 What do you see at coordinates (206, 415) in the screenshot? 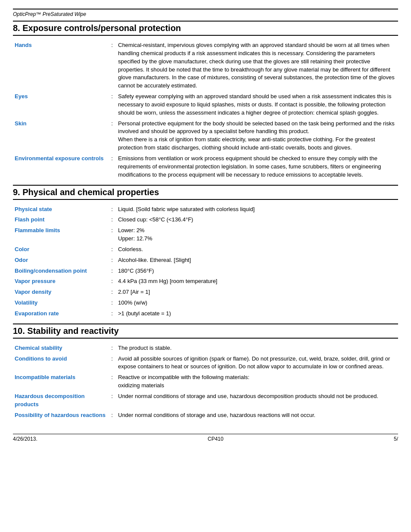
I see `table-row: Possibility of hazardous reactions:Under…` at bounding box center [206, 415].